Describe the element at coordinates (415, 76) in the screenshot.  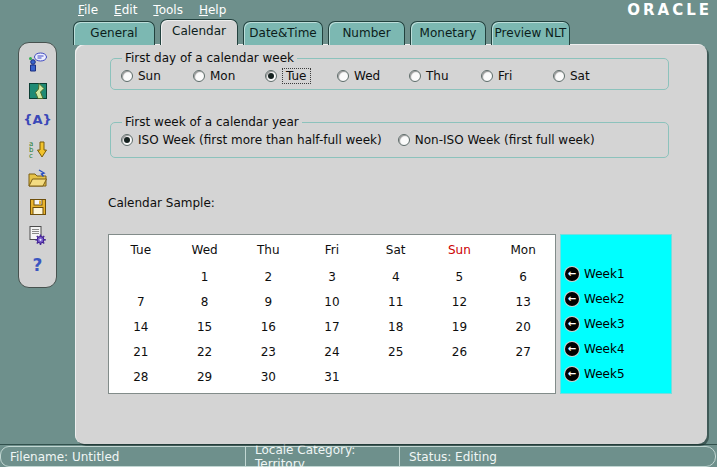
I see `radio-thu-circle` at that location.